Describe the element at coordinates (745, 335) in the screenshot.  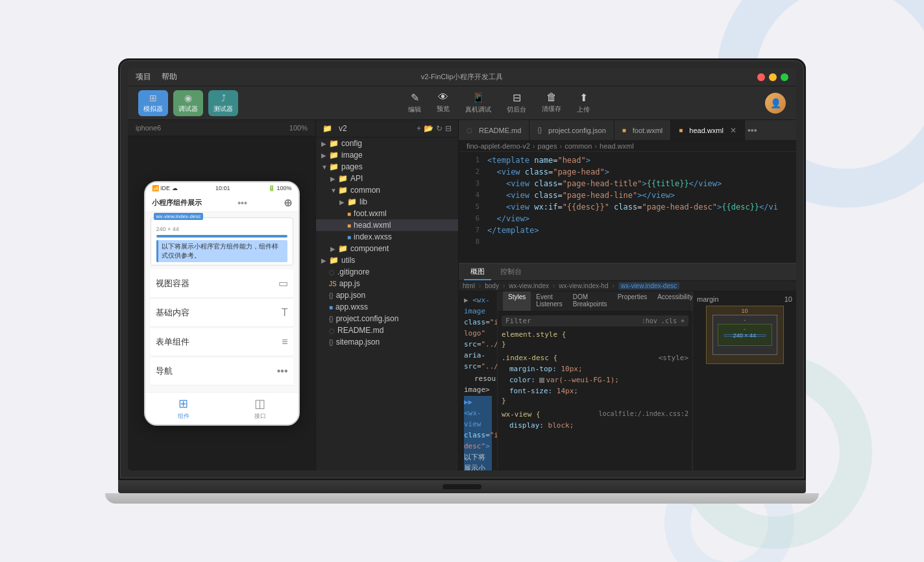
I see `box-model-visual: 10 - -` at that location.